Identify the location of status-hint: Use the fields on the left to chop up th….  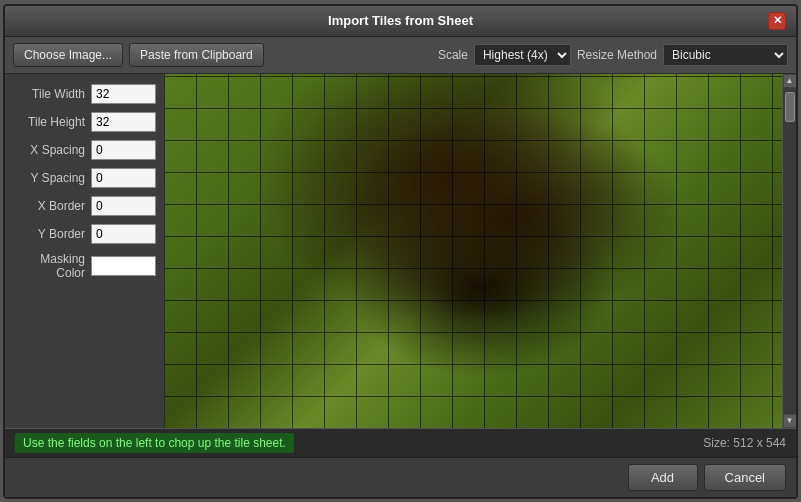
(154, 443).